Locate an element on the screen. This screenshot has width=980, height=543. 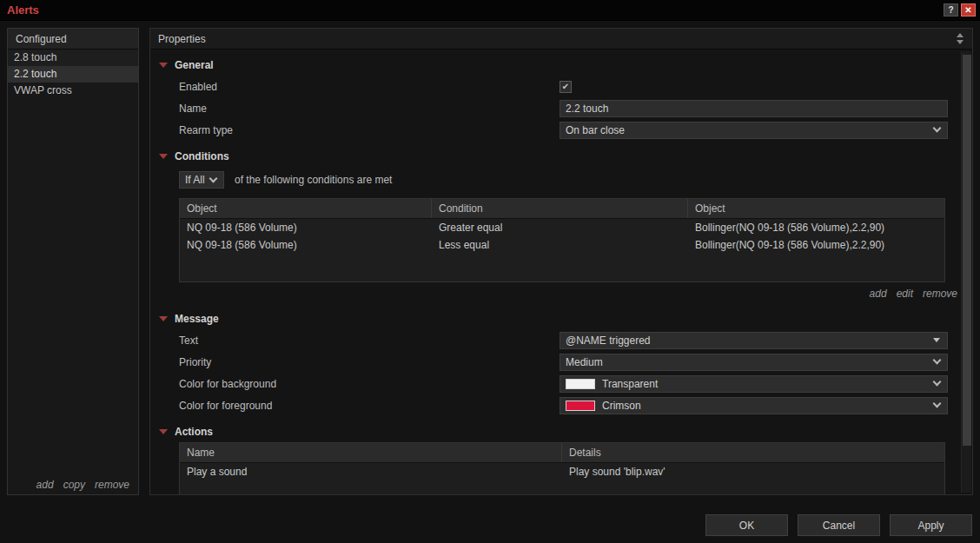
name-field is located at coordinates (754, 109).